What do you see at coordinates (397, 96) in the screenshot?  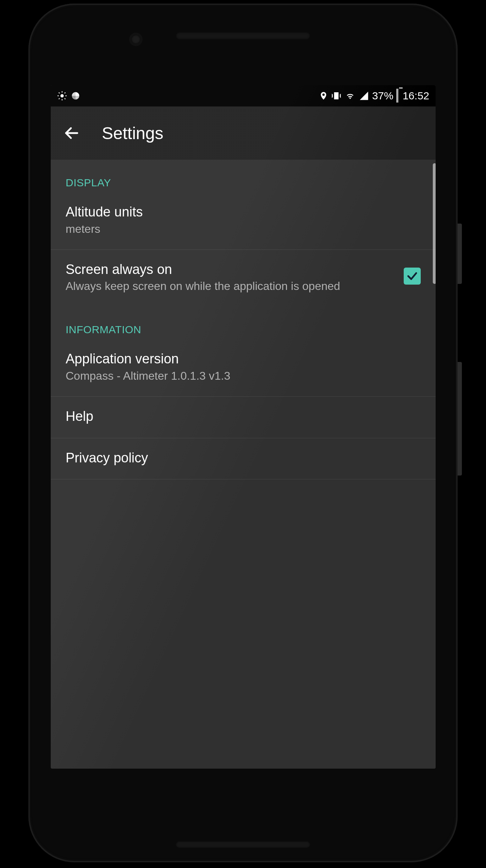 I see `battery-icon` at bounding box center [397, 96].